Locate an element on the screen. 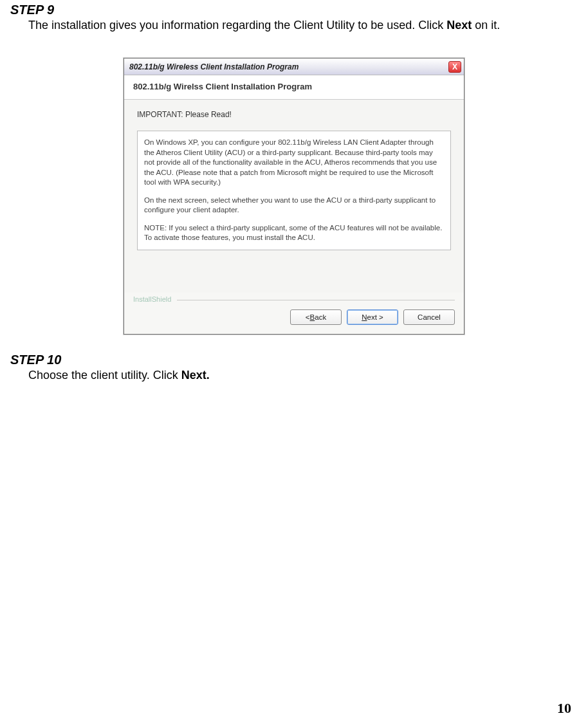 This screenshot has width=588, height=727. page-number: 10 is located at coordinates (564, 708).